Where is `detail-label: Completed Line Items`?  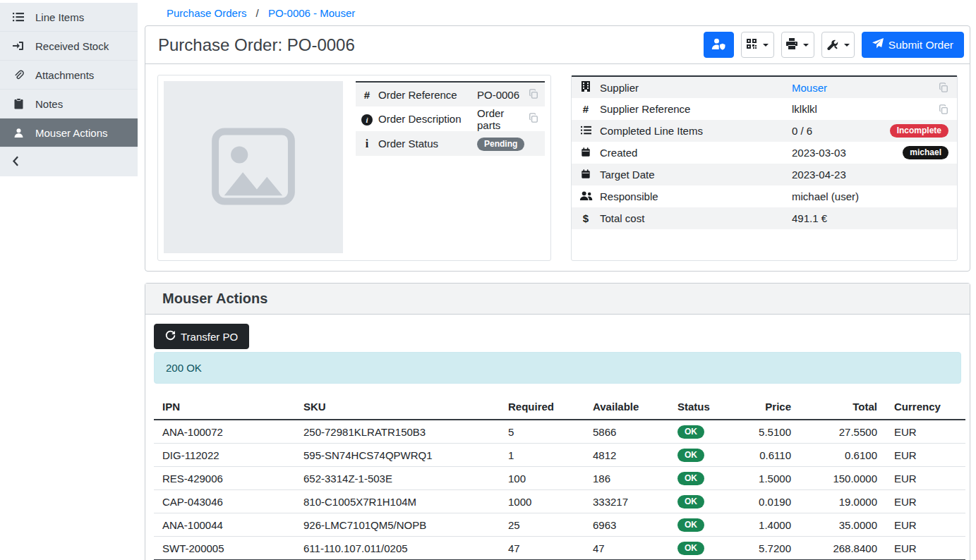 detail-label: Completed Line Items is located at coordinates (696, 131).